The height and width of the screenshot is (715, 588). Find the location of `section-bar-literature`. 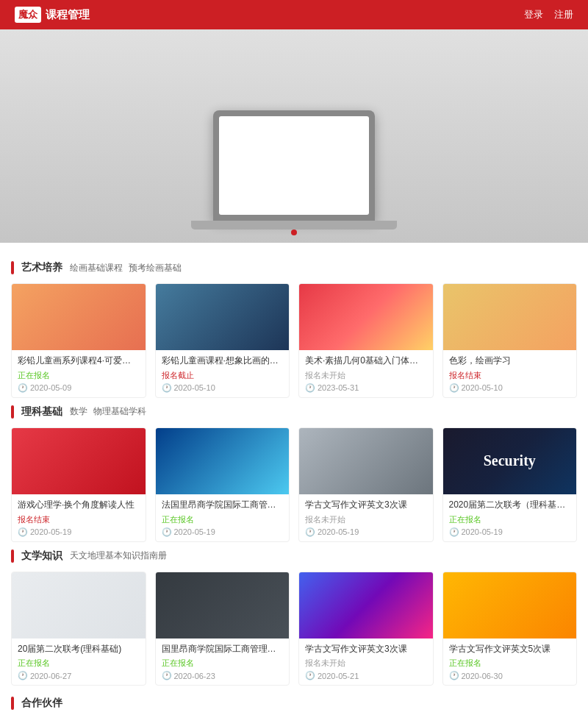

section-bar-literature is located at coordinates (12, 556).